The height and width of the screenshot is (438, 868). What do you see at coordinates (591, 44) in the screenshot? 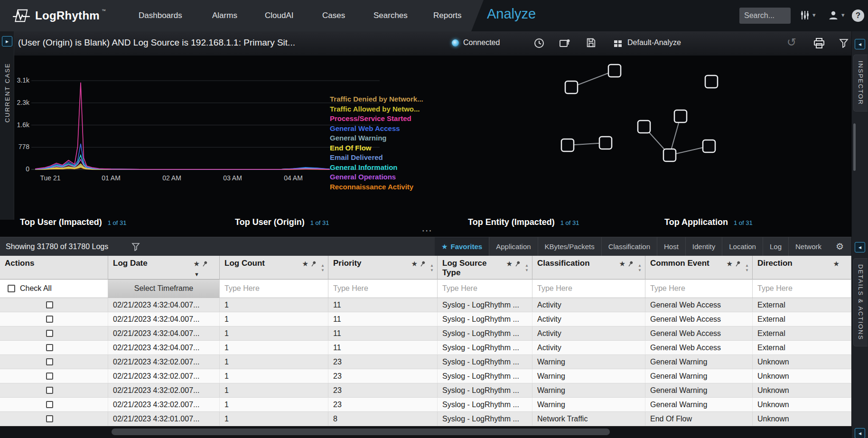
I see `save-icon` at bounding box center [591, 44].